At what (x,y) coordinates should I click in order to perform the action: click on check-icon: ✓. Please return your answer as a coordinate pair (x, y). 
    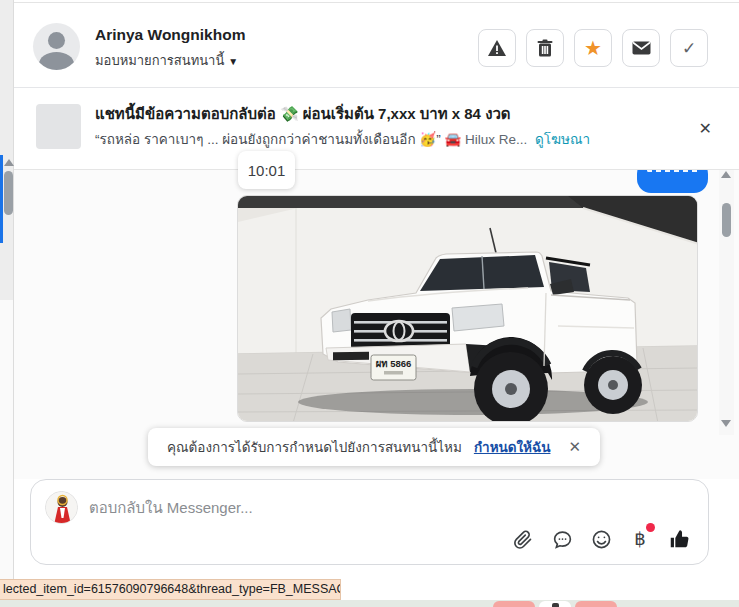
    Looking at the image, I should click on (689, 48).